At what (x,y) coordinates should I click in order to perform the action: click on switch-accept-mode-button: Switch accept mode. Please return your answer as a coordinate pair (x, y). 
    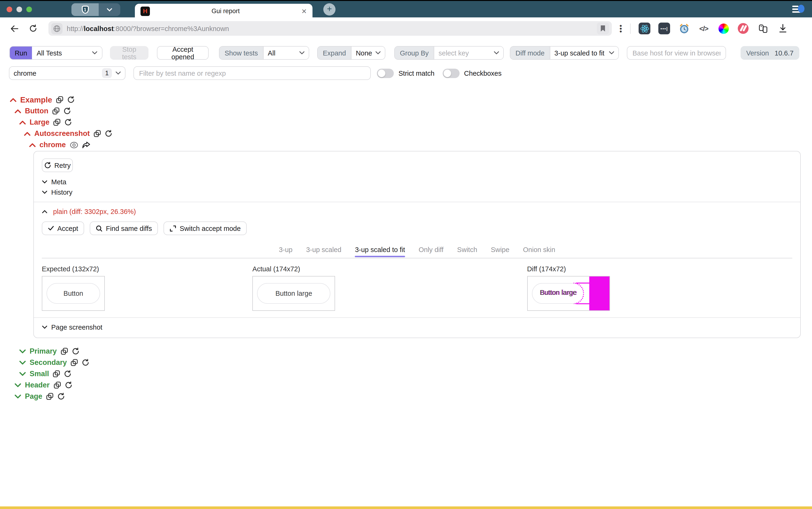
    Looking at the image, I should click on (205, 228).